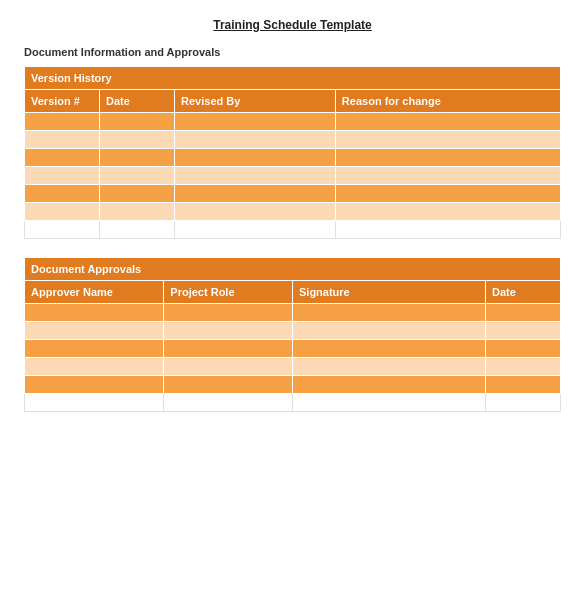 This screenshot has width=585, height=600. I want to click on da-r4-sig, so click(388, 367).